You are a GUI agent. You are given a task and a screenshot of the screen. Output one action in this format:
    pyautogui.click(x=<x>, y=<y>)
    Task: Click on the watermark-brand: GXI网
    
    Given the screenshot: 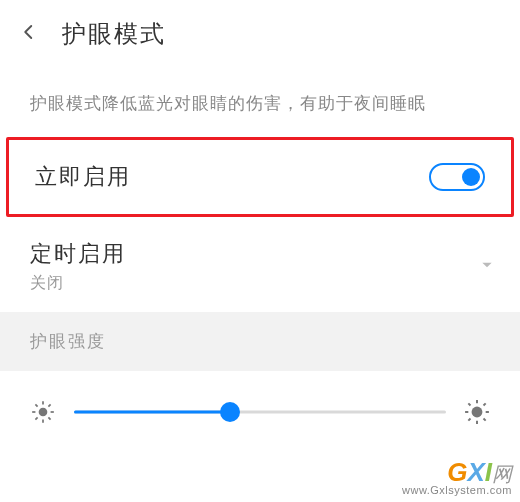 What is the action you would take?
    pyautogui.click(x=457, y=472)
    